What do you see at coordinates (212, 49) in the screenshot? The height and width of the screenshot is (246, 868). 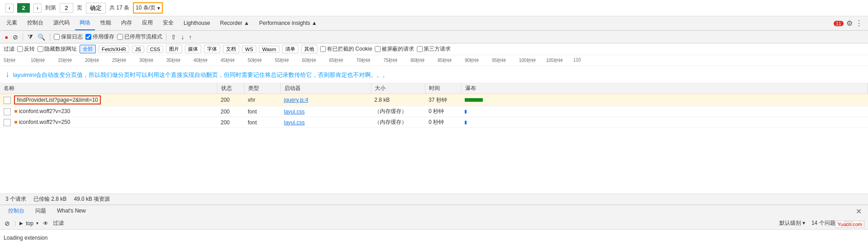 I see `filter-font-button: 字体` at bounding box center [212, 49].